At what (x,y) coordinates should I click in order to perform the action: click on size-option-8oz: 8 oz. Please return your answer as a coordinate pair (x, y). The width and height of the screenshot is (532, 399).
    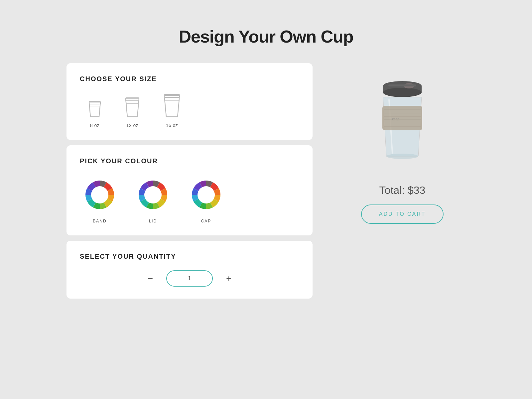
    Looking at the image, I should click on (95, 114).